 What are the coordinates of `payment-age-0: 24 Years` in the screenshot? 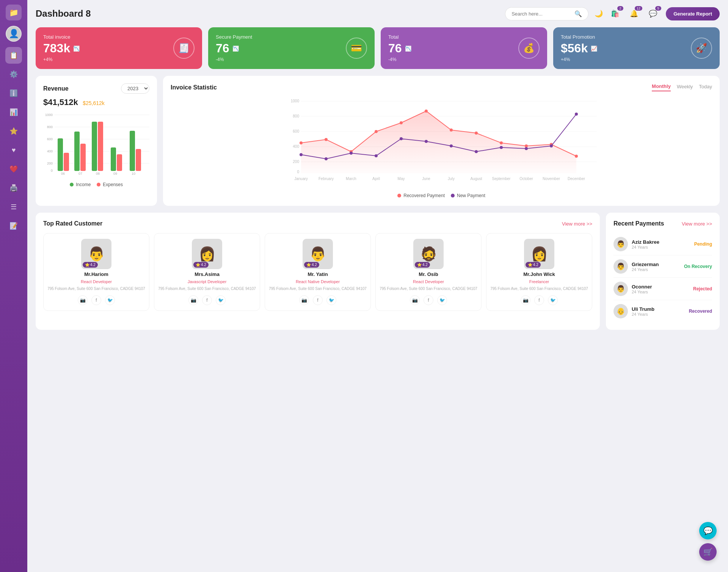 It's located at (661, 247).